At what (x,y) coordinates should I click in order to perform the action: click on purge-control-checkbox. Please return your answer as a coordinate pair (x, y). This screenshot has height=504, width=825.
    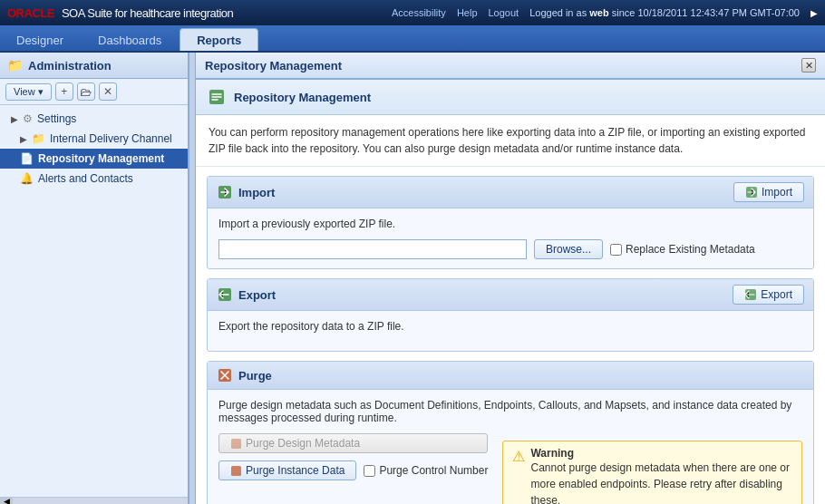
    Looking at the image, I should click on (370, 471).